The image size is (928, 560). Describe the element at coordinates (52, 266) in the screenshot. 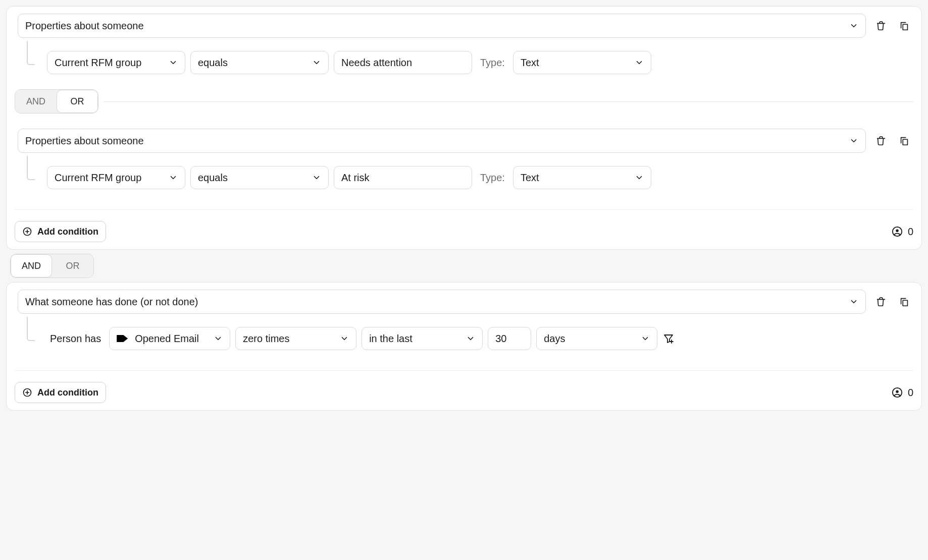

I see `outer-join-toggle: AND OR` at that location.